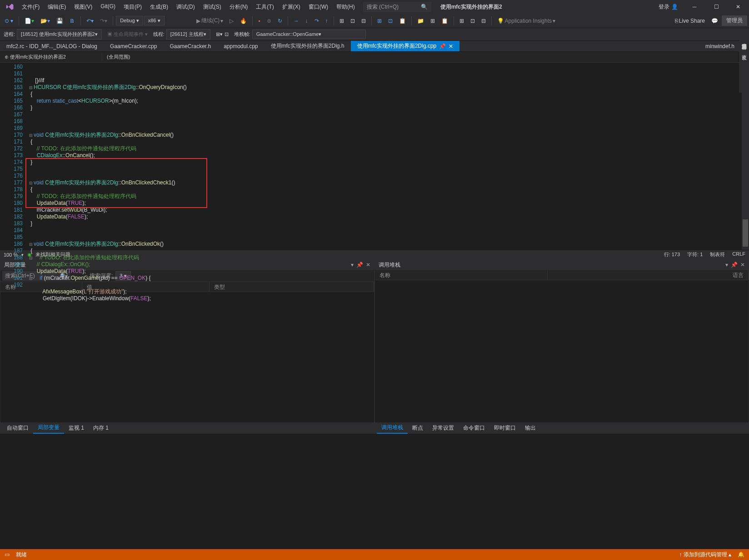 This screenshot has height=560, width=749. I want to click on tab-breakpoints: 断点, so click(418, 428).